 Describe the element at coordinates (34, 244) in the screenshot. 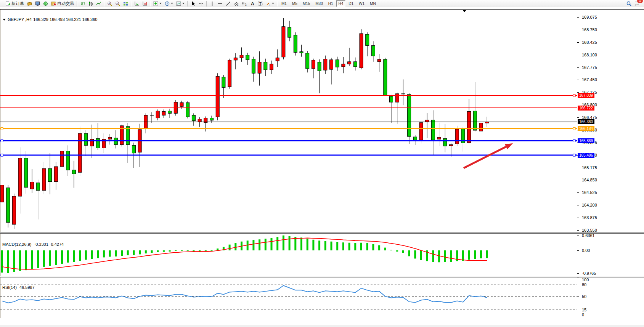

I see `macd-legend: MACD(12,26,9) -0.3301 -0.4274` at that location.